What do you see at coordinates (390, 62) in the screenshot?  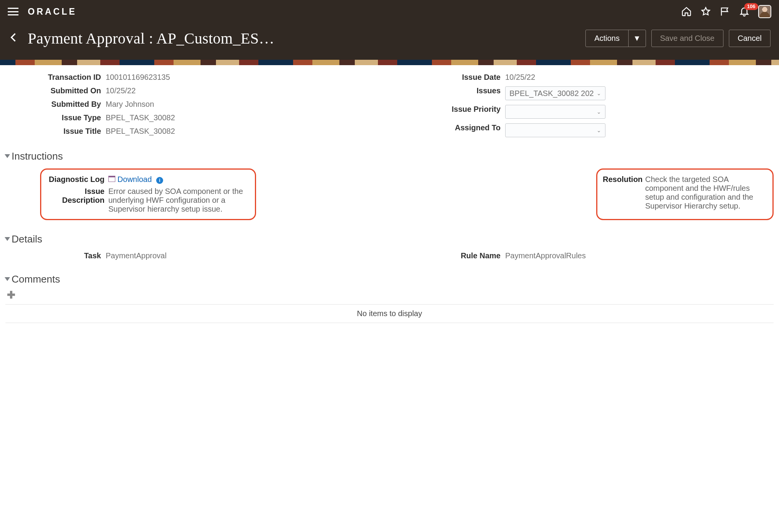 I see `decorative-band` at bounding box center [390, 62].